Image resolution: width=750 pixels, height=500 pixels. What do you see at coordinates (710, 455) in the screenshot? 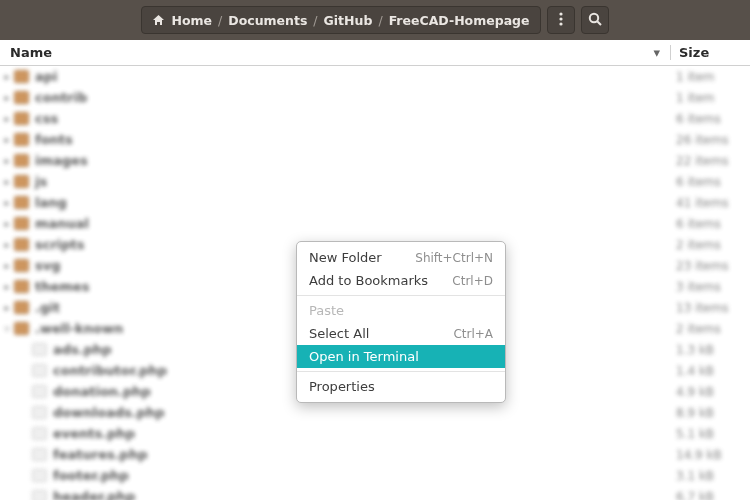
I see `item-size: 14.9 kB` at bounding box center [710, 455].